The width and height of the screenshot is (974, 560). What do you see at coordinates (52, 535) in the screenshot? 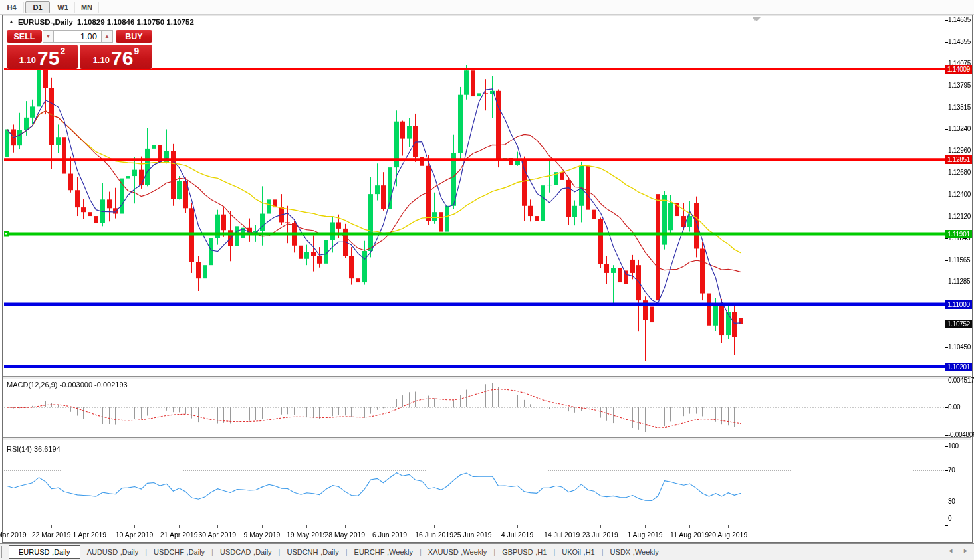
I see `date-label: 22 Mar 2019` at bounding box center [52, 535].